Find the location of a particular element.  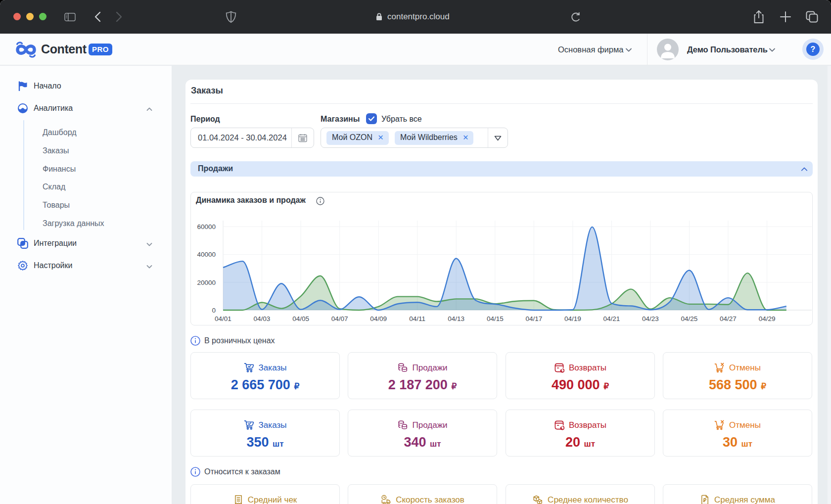

svg-text: 04/05 is located at coordinates (301, 319).